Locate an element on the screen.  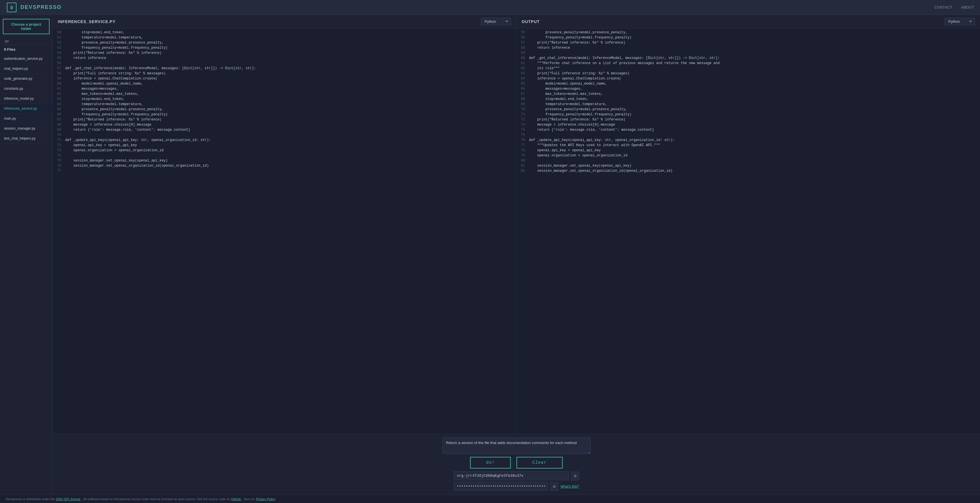
file-item: main.py is located at coordinates (26, 119).